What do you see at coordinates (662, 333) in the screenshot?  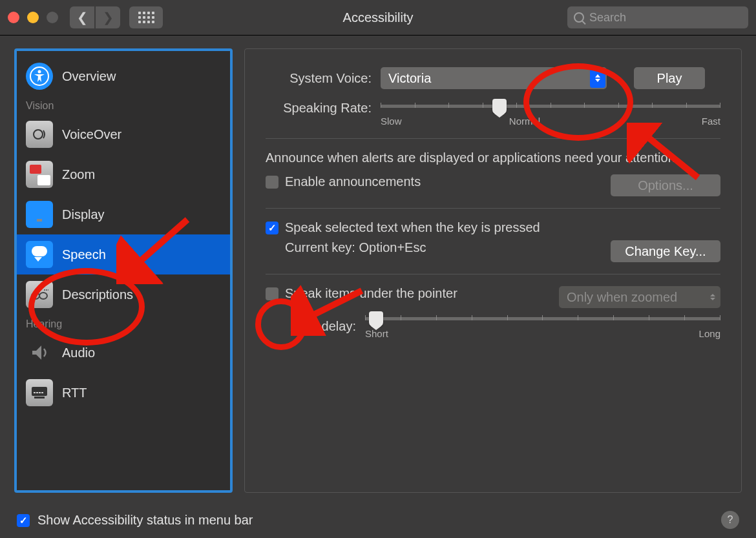 I see `delay-tick-long: Long` at bounding box center [662, 333].